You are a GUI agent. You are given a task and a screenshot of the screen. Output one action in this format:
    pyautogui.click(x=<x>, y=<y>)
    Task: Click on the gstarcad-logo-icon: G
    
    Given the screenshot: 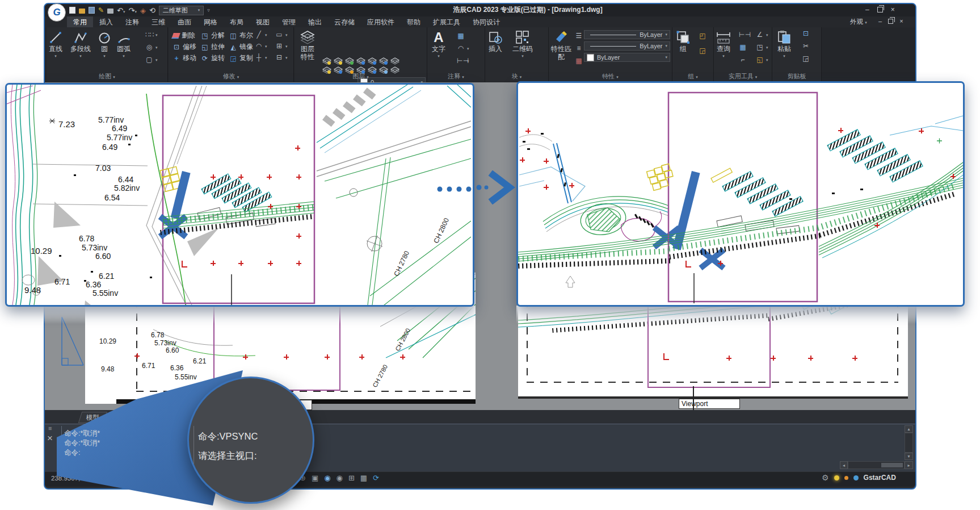 What is the action you would take?
    pyautogui.click(x=57, y=12)
    